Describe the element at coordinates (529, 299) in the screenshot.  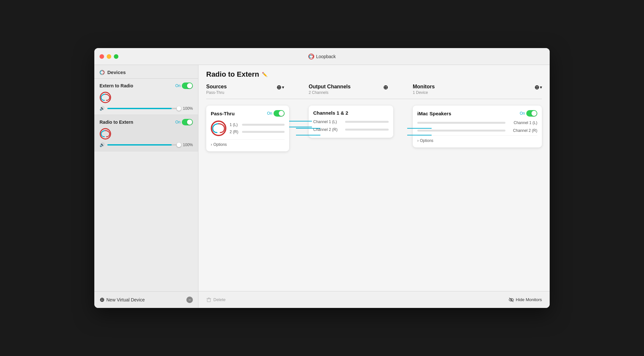
I see `hide-monitors-label: Hide Monitors` at that location.